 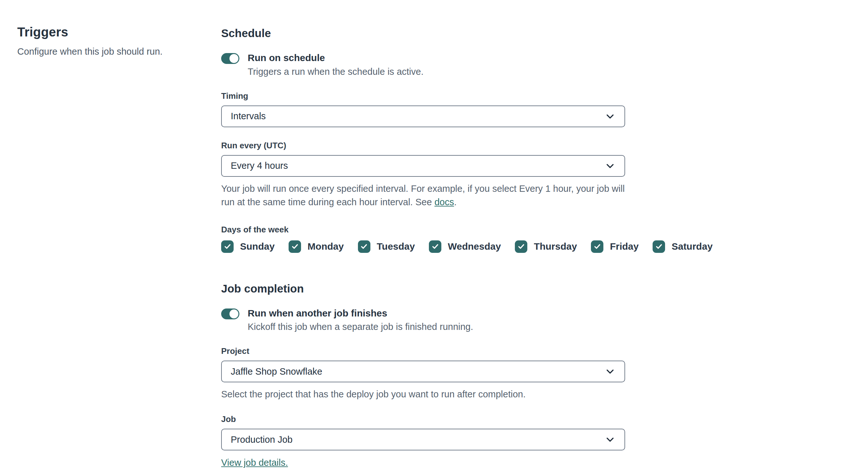 I want to click on run-when-job-finishes-description: Kickoff this job when a separate job is …, so click(x=361, y=327).